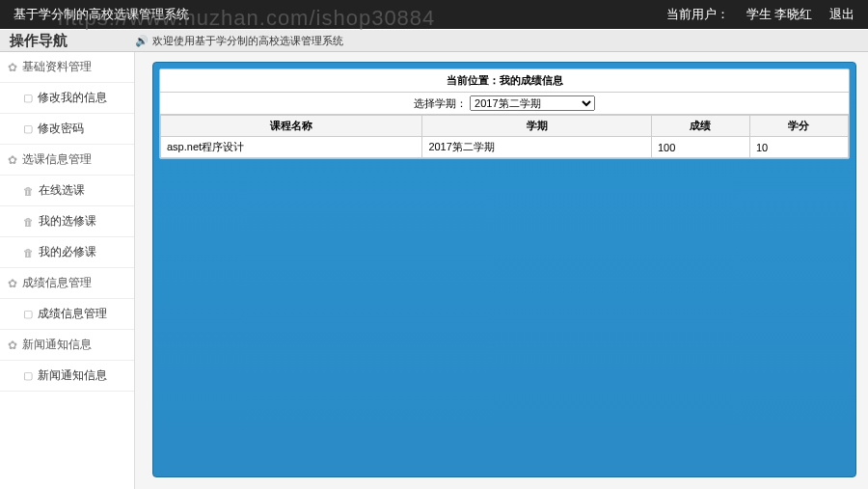 The height and width of the screenshot is (489, 868). Describe the element at coordinates (291, 126) in the screenshot. I see `table-column-header: 课程名称` at that location.